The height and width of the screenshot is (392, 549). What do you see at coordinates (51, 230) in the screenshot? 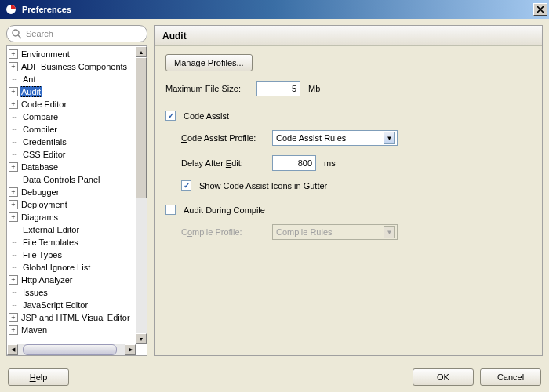
I see `tree-item-label: External Editor` at bounding box center [51, 230].